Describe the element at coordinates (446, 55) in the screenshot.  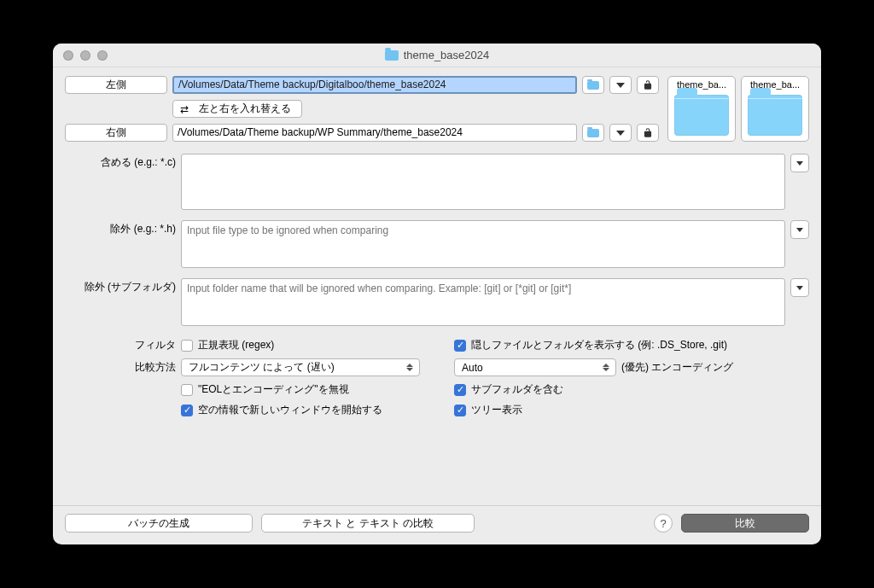
I see `window-title: theme_base2024` at that location.